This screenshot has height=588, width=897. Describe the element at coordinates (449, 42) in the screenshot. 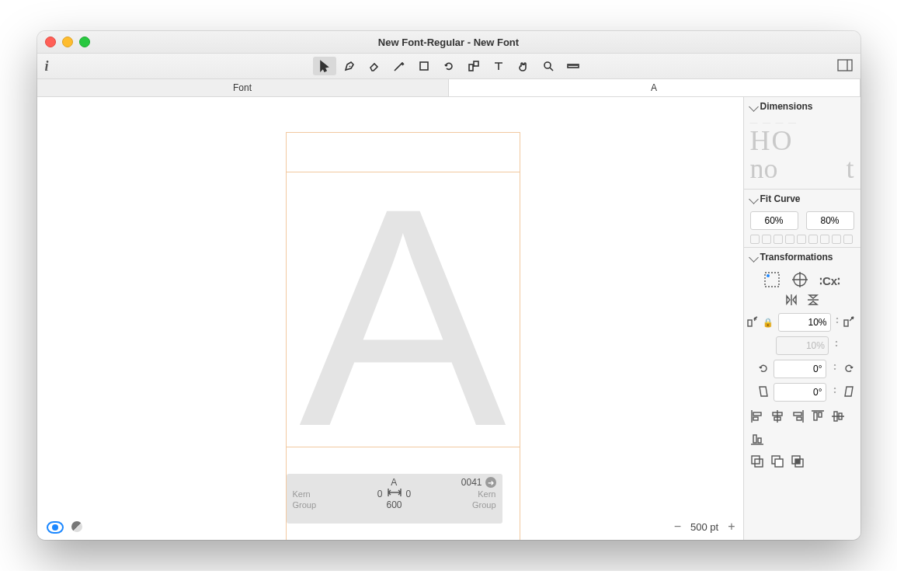

I see `window-title: New Font-Regular - New Font` at that location.